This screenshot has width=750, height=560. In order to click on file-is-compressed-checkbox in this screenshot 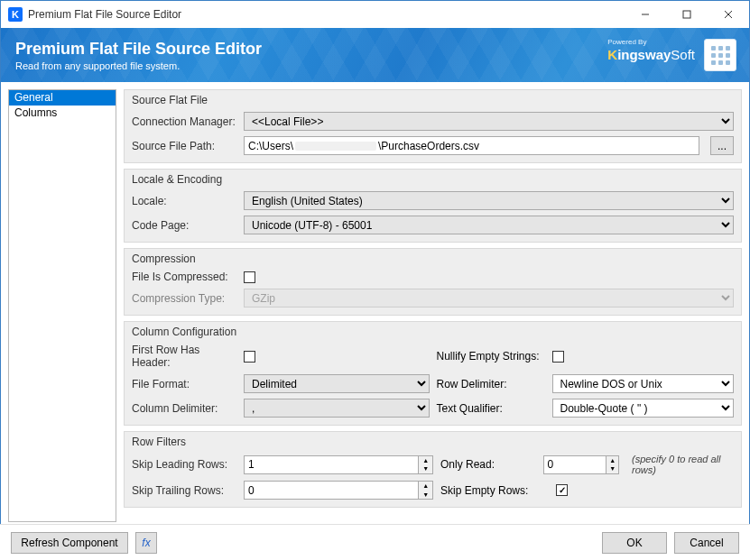, I will do `click(249, 278)`.